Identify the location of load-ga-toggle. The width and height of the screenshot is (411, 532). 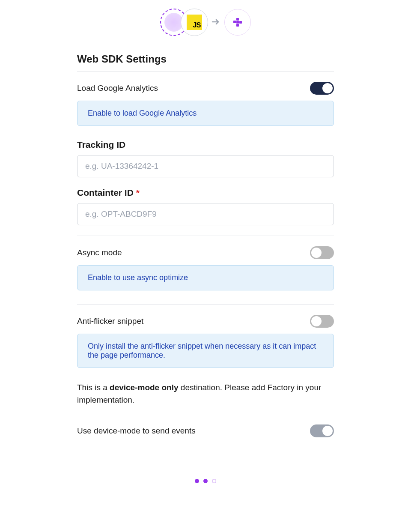
(322, 88).